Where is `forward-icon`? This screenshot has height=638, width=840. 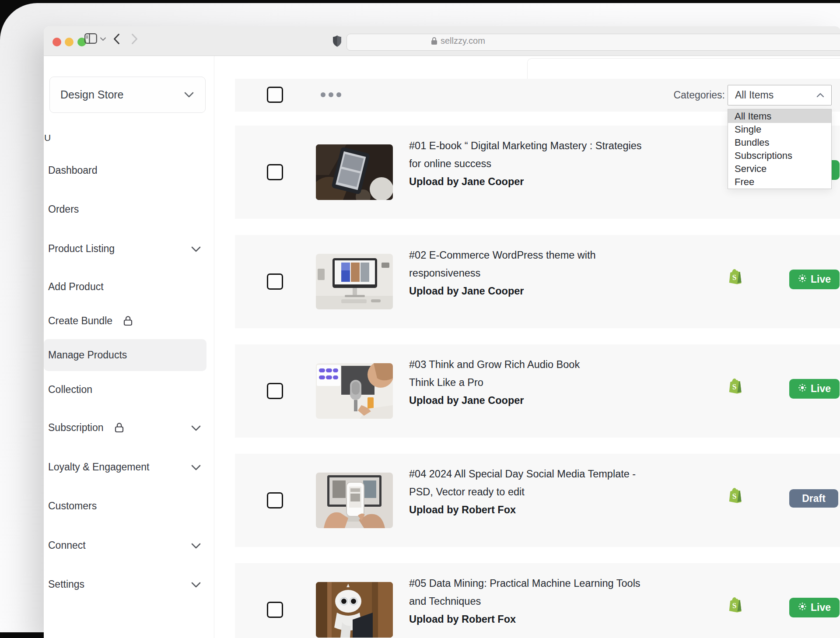
forward-icon is located at coordinates (135, 39).